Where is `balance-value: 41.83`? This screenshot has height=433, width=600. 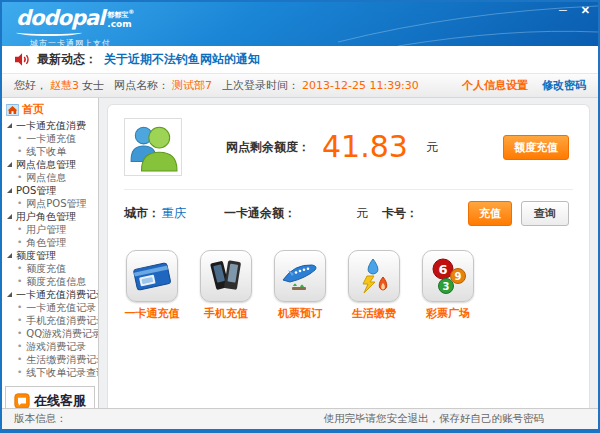
balance-value: 41.83 is located at coordinates (365, 147).